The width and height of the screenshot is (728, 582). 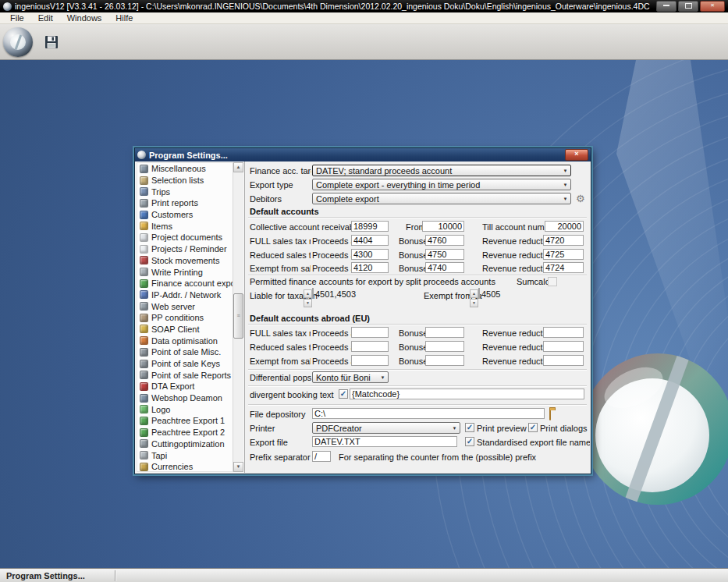 What do you see at coordinates (185, 203) in the screenshot?
I see `sidebar-item: Print reports` at bounding box center [185, 203].